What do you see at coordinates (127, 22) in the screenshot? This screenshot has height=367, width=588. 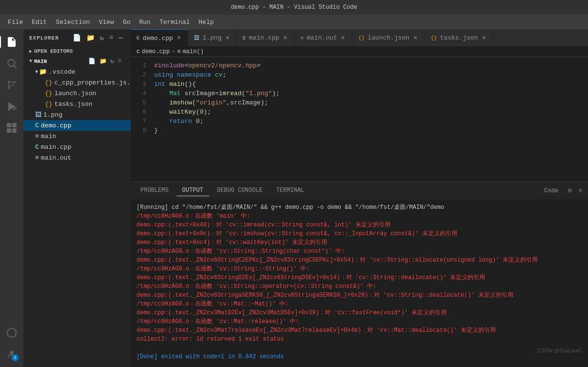 I see `menu-go: Go` at bounding box center [127, 22].